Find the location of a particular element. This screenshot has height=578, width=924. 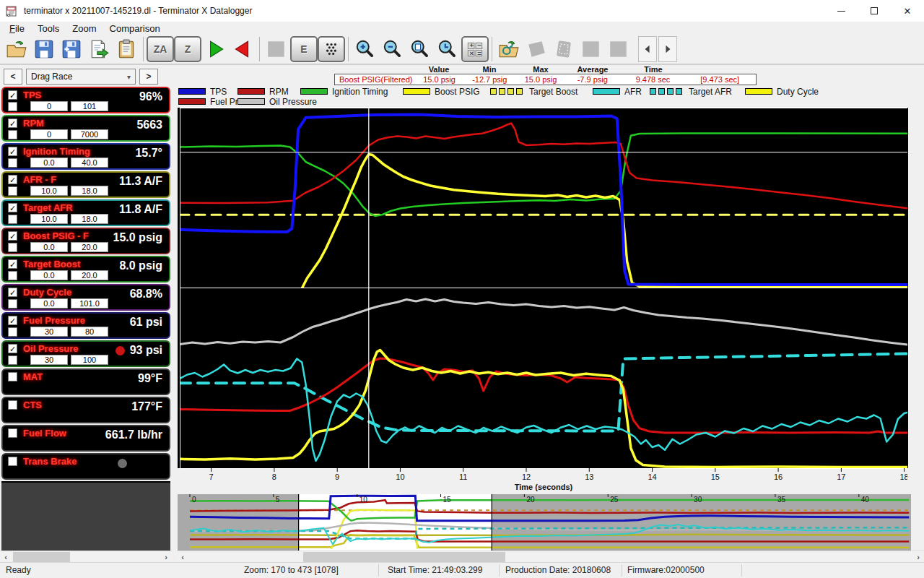

menu-file: File is located at coordinates (17, 29).